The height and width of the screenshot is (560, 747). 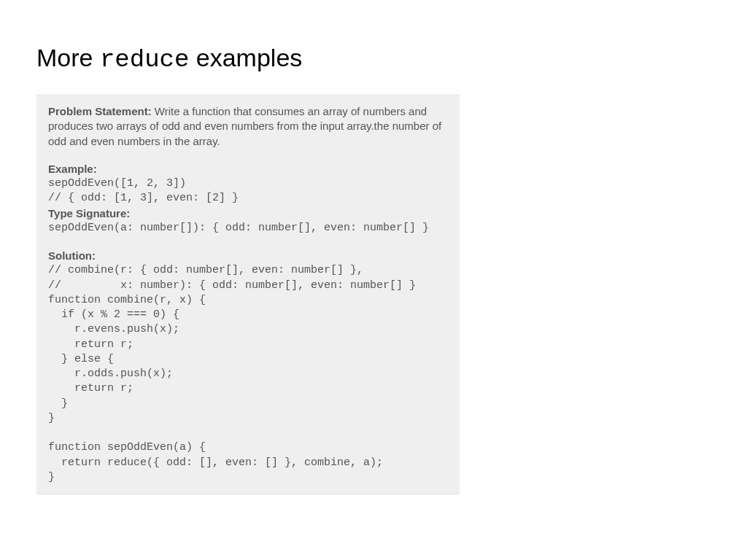 I want to click on typesig-section: Type Signature: sepOddEven(a: number[]):…, so click(x=248, y=222).